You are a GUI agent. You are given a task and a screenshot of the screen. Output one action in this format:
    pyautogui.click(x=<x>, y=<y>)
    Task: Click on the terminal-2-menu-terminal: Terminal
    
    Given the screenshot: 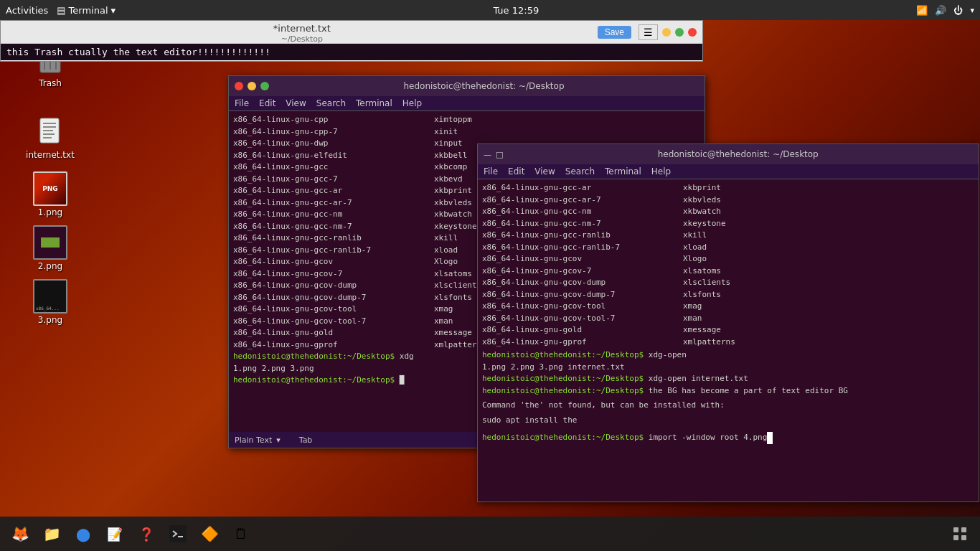 What is the action you would take?
    pyautogui.click(x=623, y=171)
    